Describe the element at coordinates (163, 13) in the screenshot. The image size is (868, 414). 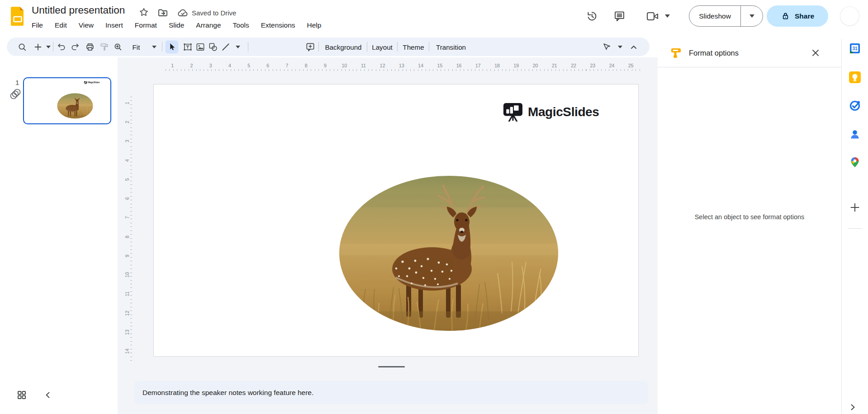
I see `move-folder-icon` at that location.